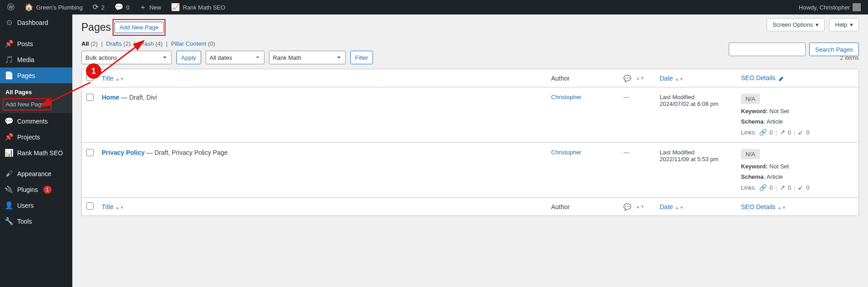 This screenshot has width=868, height=287. I want to click on comments-cell: —, so click(627, 97).